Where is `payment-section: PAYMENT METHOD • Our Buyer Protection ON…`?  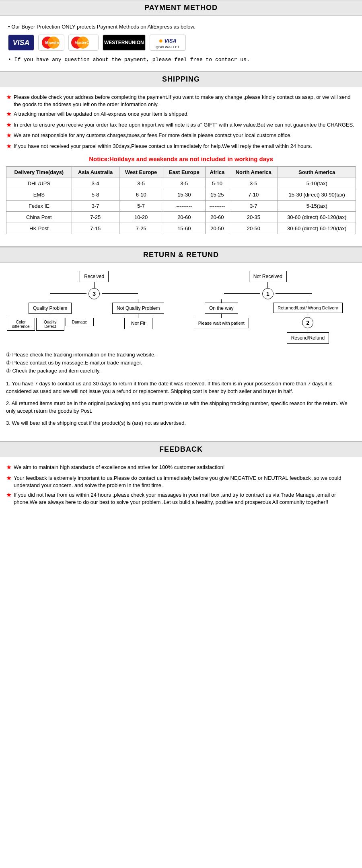 payment-section: PAYMENT METHOD • Our Buyer Protection ON… is located at coordinates (181, 35).